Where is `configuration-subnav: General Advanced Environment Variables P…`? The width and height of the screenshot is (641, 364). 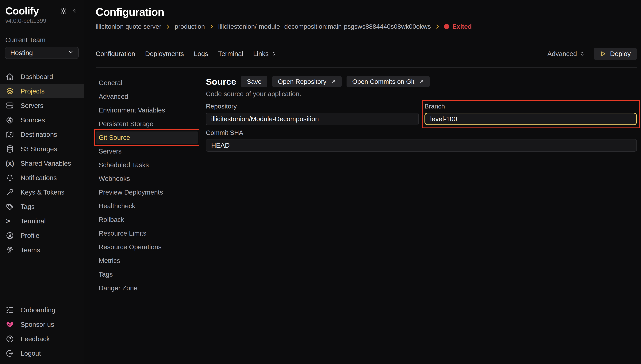 configuration-subnav: General Advanced Environment Variables P… is located at coordinates (147, 216).